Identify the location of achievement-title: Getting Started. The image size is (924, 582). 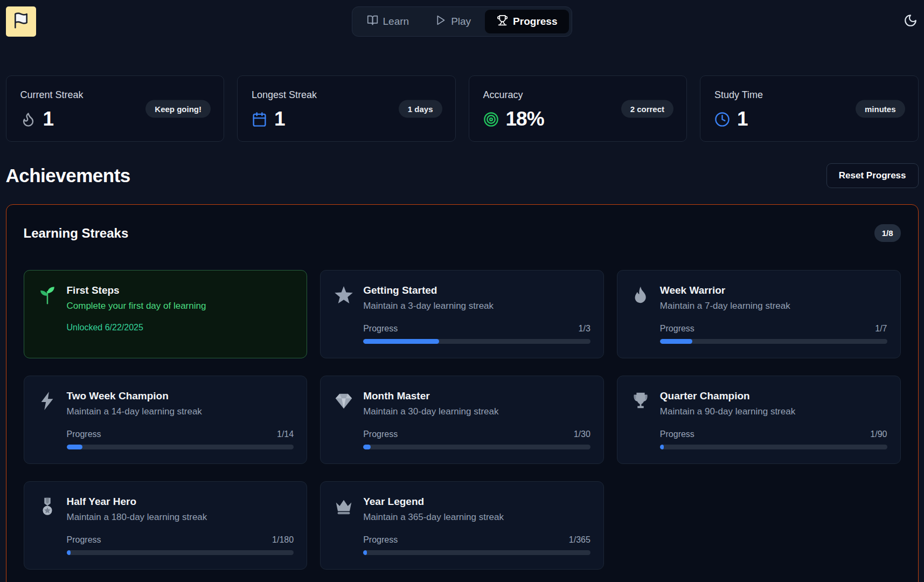
(477, 290).